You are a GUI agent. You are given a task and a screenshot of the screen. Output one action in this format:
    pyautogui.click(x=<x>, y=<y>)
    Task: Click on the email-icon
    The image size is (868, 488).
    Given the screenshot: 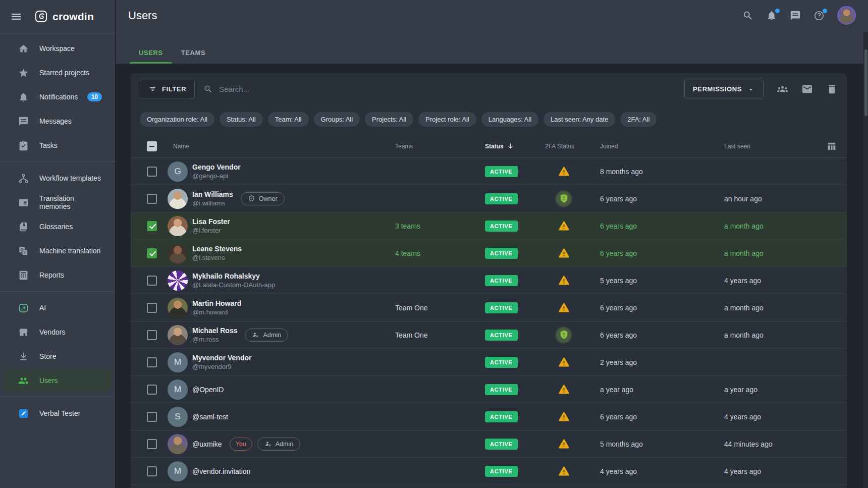 What is the action you would take?
    pyautogui.click(x=807, y=89)
    